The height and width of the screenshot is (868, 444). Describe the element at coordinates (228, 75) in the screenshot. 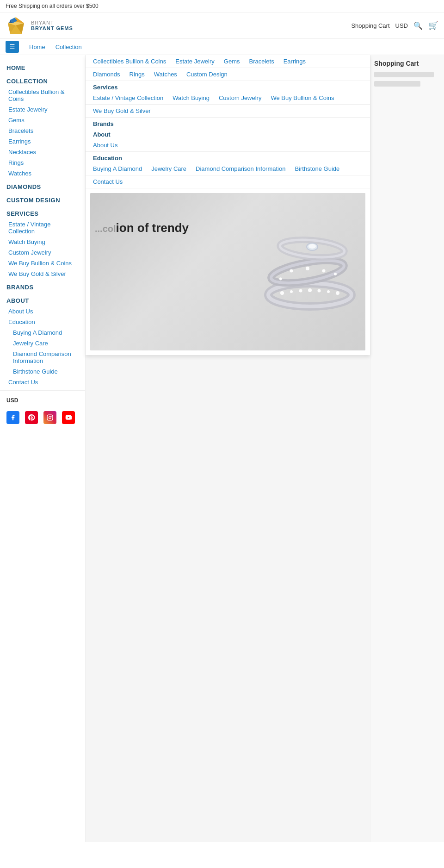

I see `dropdown-diamonds-row: Diamonds Rings Watches Custom Design` at that location.